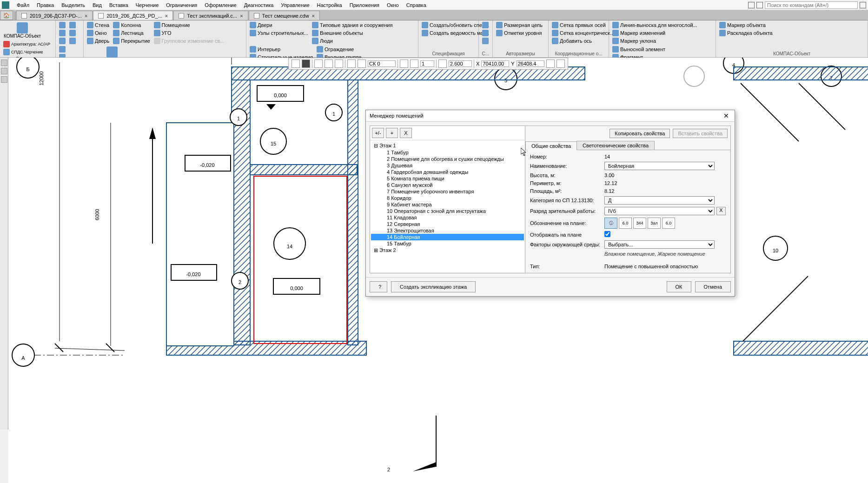 The image size is (868, 483). Describe the element at coordinates (447, 165) in the screenshot. I see `tree-room-node: 3 Душевая` at that location.